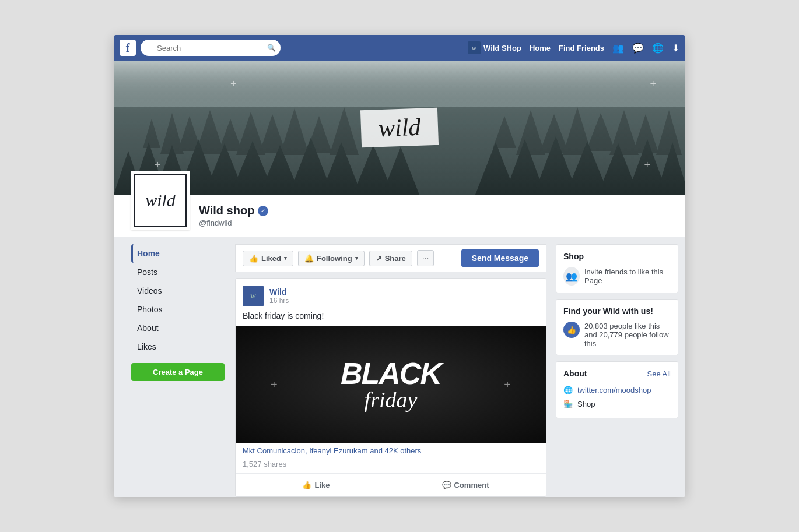 The width and height of the screenshot is (799, 532). Describe the element at coordinates (474, 48) in the screenshot. I see `page-avatar-nav: w` at that location.